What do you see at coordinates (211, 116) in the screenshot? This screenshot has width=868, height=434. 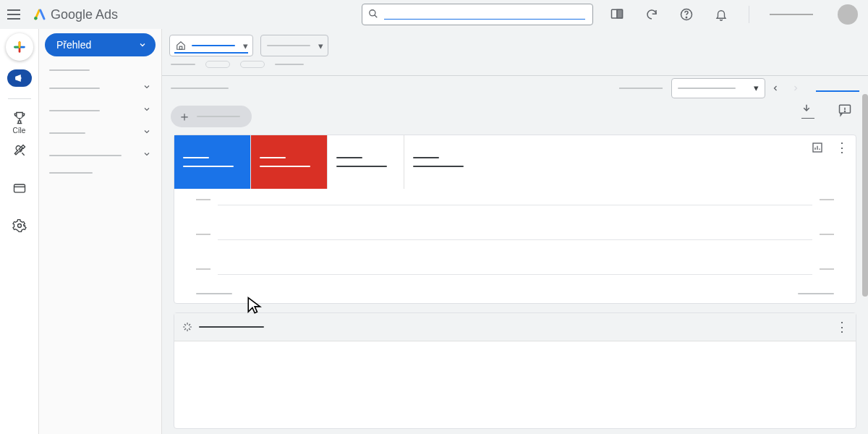 I see `add-card-chip: ＋` at bounding box center [211, 116].